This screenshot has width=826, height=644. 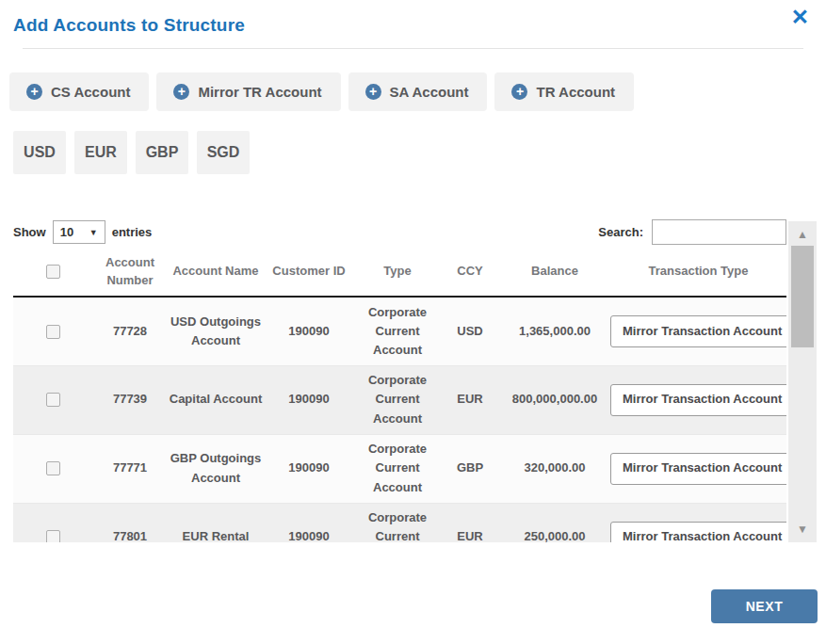 I want to click on table-row: 77801 EUR Rental 190090 Corporate Curren…, so click(x=399, y=523).